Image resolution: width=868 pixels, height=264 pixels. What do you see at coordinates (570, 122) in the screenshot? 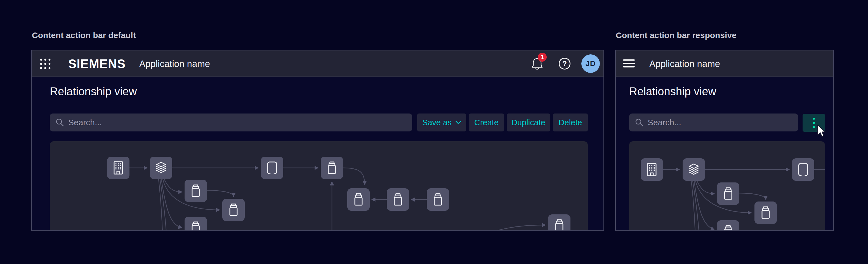
I see `delete-button: Delete` at bounding box center [570, 122].